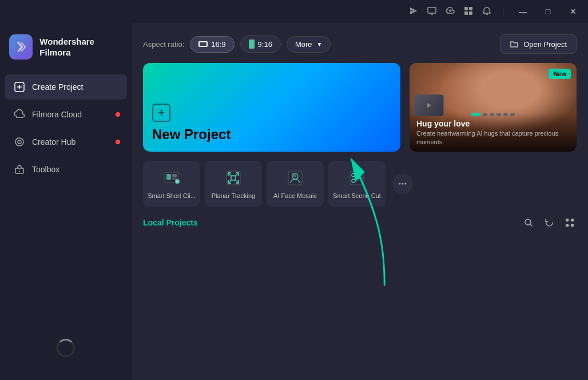  I want to click on featured-description: Create heartwarming AI hugs that capture…, so click(493, 137).